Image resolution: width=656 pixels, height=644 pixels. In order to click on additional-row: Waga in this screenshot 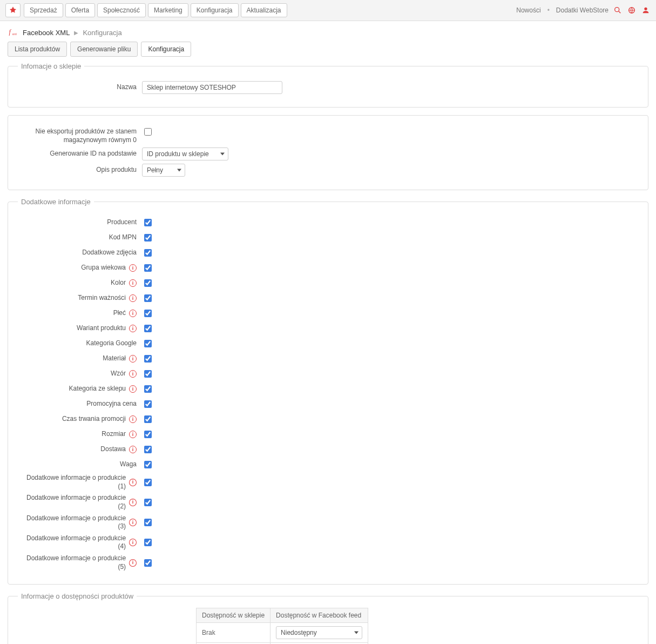, I will do `click(328, 465)`.